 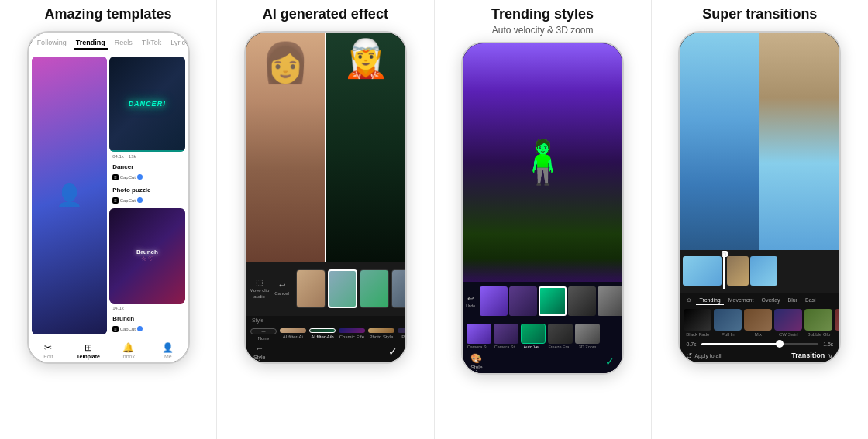 I want to click on trend-confirm-btn: ✓, so click(x=610, y=362).